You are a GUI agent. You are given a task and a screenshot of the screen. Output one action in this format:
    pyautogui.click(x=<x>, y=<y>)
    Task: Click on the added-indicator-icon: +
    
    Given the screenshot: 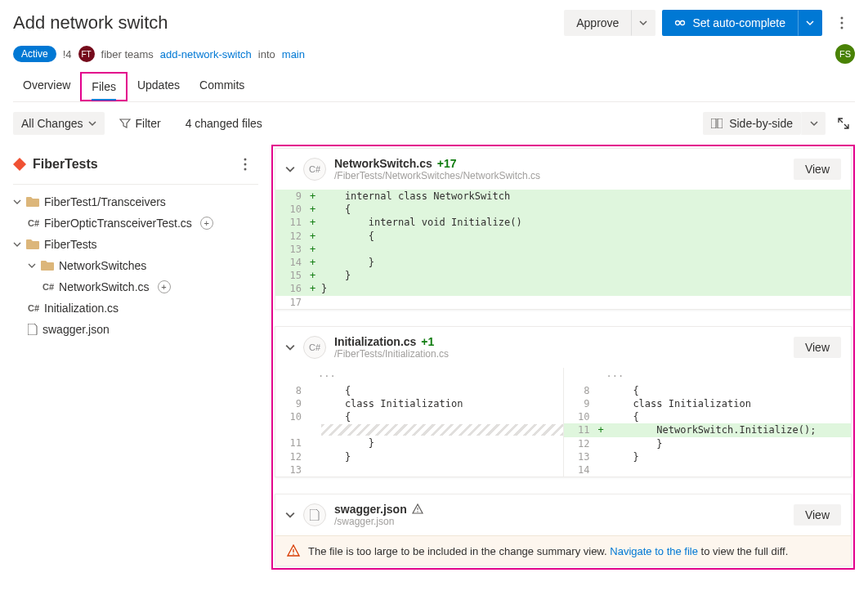 What is the action you would take?
    pyautogui.click(x=207, y=223)
    